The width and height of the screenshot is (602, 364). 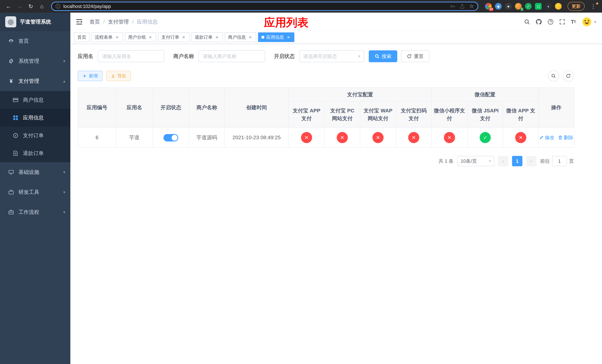 What do you see at coordinates (528, 6) in the screenshot?
I see `extension-icon-5: ✓` at bounding box center [528, 6].